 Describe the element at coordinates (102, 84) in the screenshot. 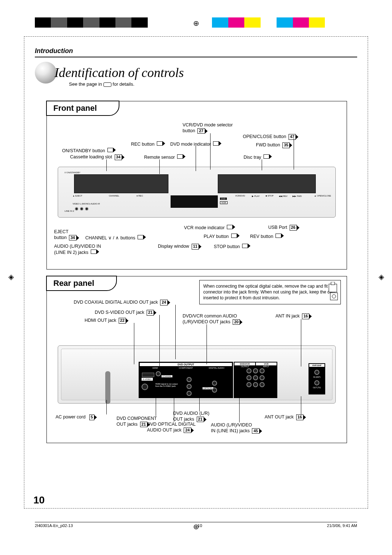

I see `subtitle: See the page in for details.` at that location.